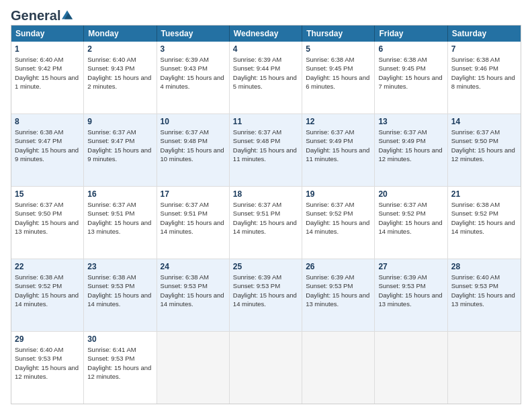 The width and height of the screenshot is (532, 411). Describe the element at coordinates (193, 154) in the screenshot. I see `daylight-text: Daylight: 15 hours and 10 minutes.` at that location.